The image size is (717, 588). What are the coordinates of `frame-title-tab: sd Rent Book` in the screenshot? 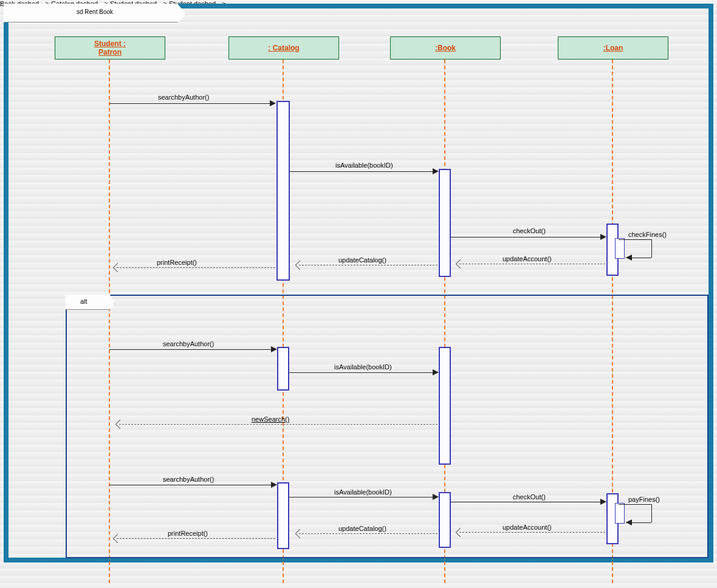 It's located at (95, 5).